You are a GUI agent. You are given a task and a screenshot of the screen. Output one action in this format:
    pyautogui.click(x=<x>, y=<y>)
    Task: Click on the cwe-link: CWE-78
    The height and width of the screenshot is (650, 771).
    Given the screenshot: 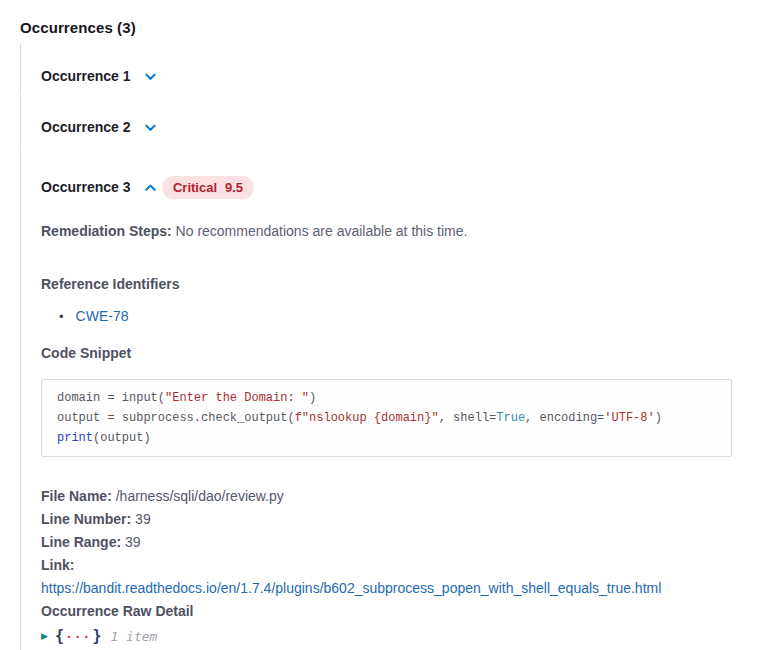 What is the action you would take?
    pyautogui.click(x=102, y=316)
    